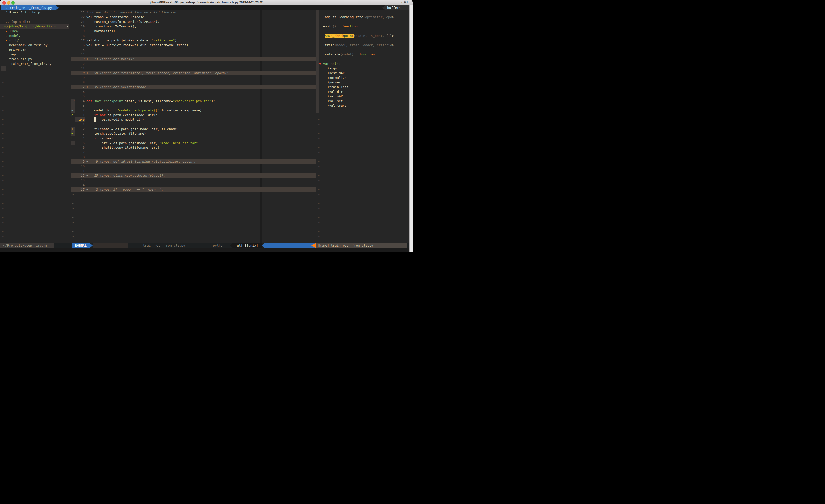 The image size is (825, 504). Describe the element at coordinates (194, 134) in the screenshot. I see `code-line: +3 torch.save(state, filename)` at that location.